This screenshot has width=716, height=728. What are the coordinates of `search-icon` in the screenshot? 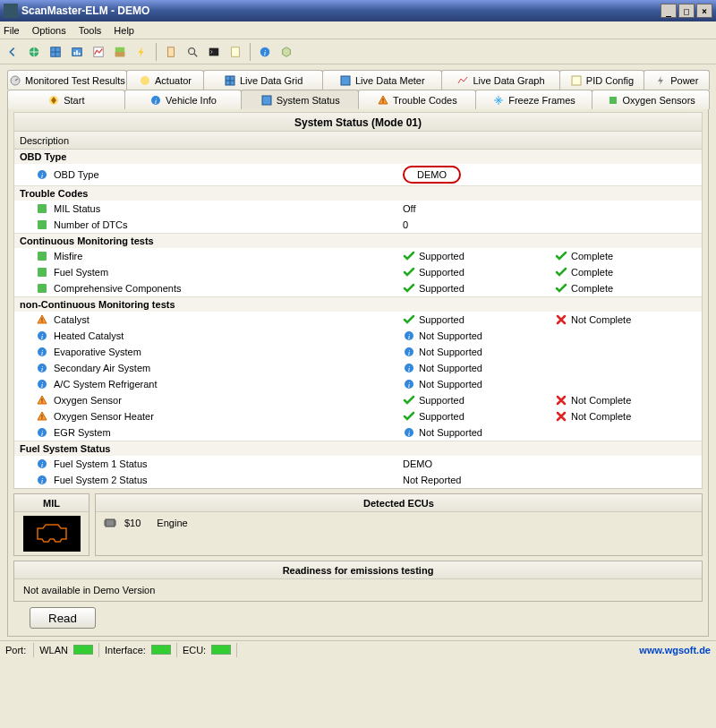 It's located at (192, 52).